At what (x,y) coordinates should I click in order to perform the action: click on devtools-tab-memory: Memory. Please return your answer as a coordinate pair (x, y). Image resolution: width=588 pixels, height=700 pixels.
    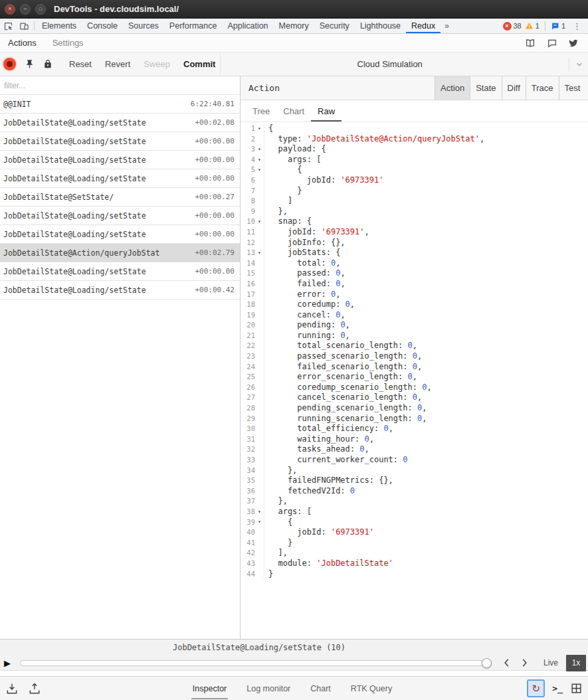
    Looking at the image, I should click on (294, 26).